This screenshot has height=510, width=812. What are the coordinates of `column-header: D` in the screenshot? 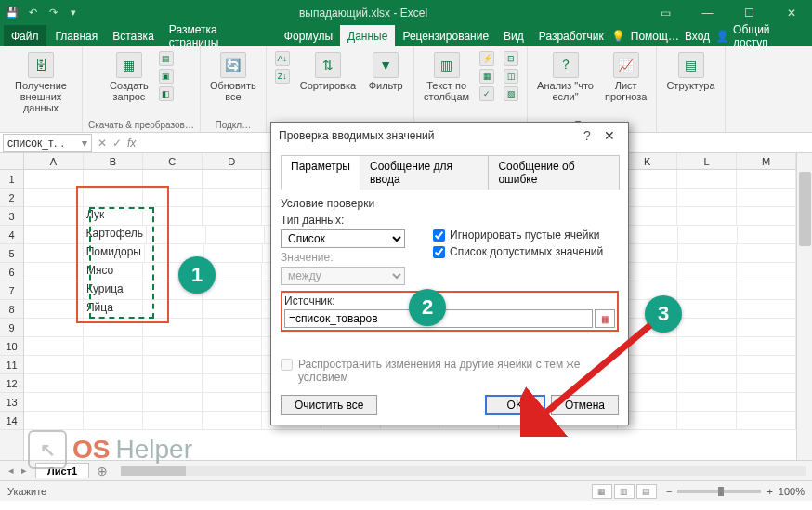 It's located at (232, 162).